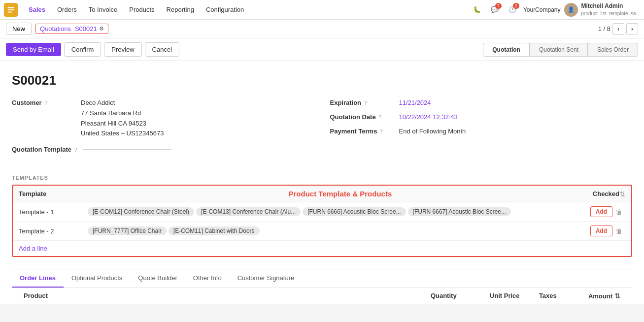 This screenshot has height=322, width=644. Describe the element at coordinates (33, 248) in the screenshot. I see `add-line-link: Add a line` at that location.